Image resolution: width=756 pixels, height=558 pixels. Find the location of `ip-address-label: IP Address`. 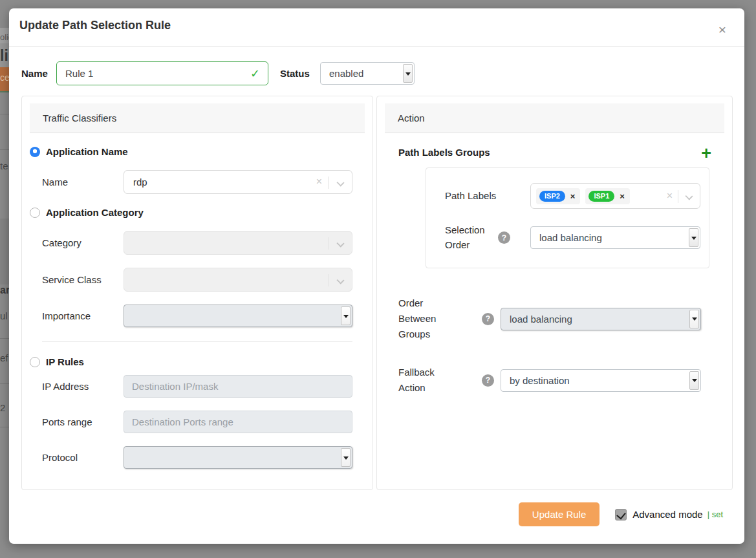

ip-address-label: IP Address is located at coordinates (83, 387).